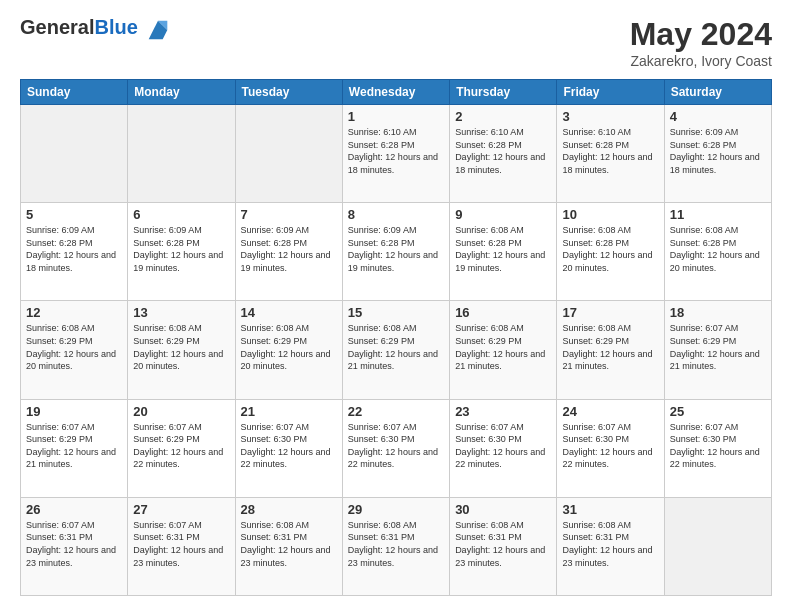 The width and height of the screenshot is (792, 612). What do you see at coordinates (504, 350) in the screenshot?
I see `day-cell: 16Sunrise: 6:08 AM Sunset: 6:29 PM Dayli…` at bounding box center [504, 350].